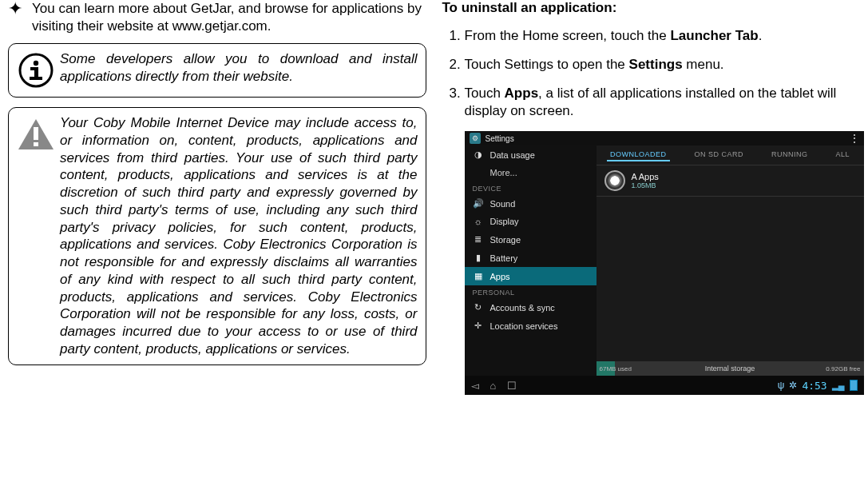  I want to click on usb-icon: ψ, so click(781, 385).